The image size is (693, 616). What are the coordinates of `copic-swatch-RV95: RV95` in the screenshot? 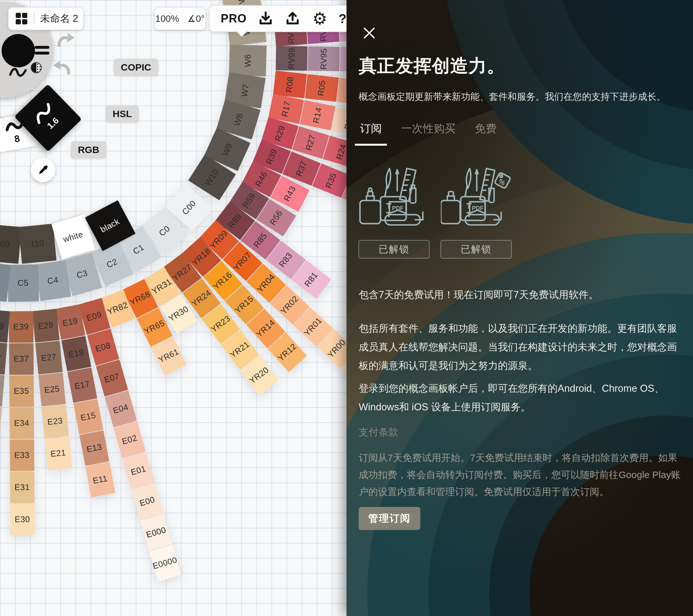 It's located at (323, 59).